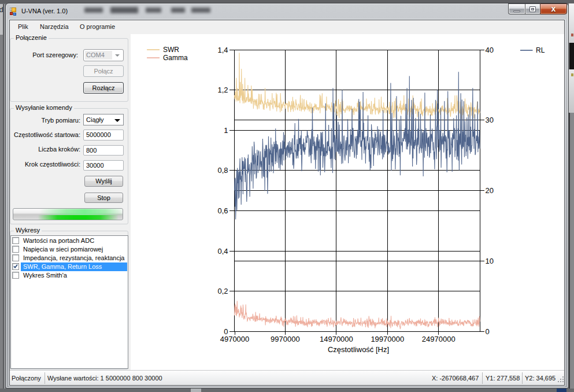  Describe the element at coordinates (223, 251) in the screenshot. I see `svg-text: 0,4` at that location.